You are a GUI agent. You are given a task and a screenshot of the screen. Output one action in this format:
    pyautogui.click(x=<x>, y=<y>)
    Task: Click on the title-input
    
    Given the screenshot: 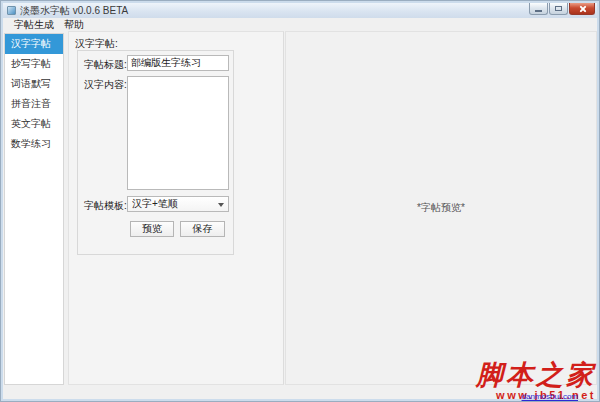 What is the action you would take?
    pyautogui.click(x=178, y=63)
    